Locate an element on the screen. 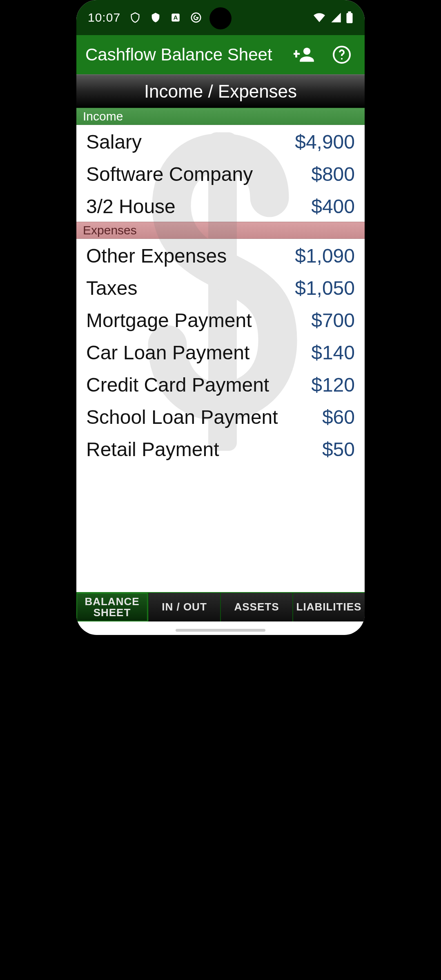 The width and height of the screenshot is (441, 980). row-value: $400 is located at coordinates (333, 207).